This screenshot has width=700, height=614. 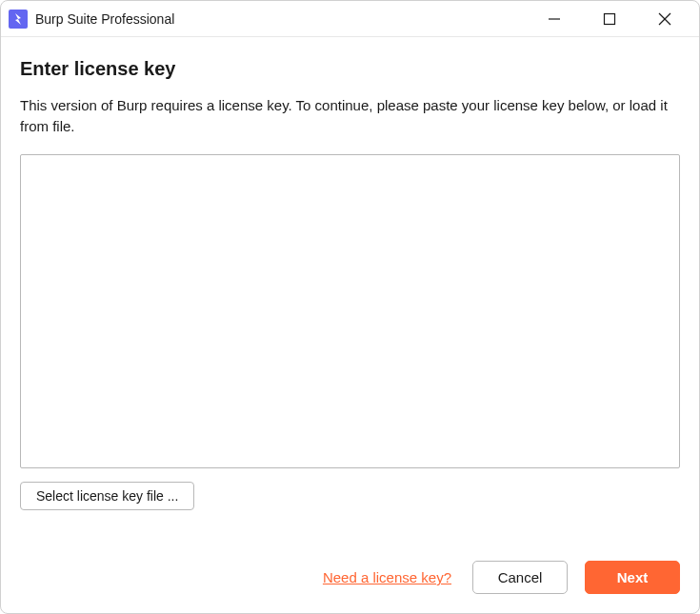 What do you see at coordinates (610, 19) in the screenshot?
I see `maximize-button` at bounding box center [610, 19].